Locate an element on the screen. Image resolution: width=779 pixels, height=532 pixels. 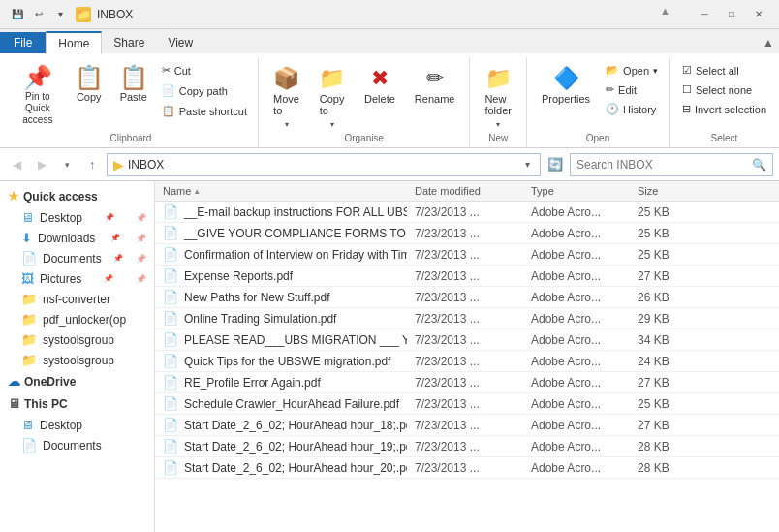
paste-label: Paste is located at coordinates (134, 97).